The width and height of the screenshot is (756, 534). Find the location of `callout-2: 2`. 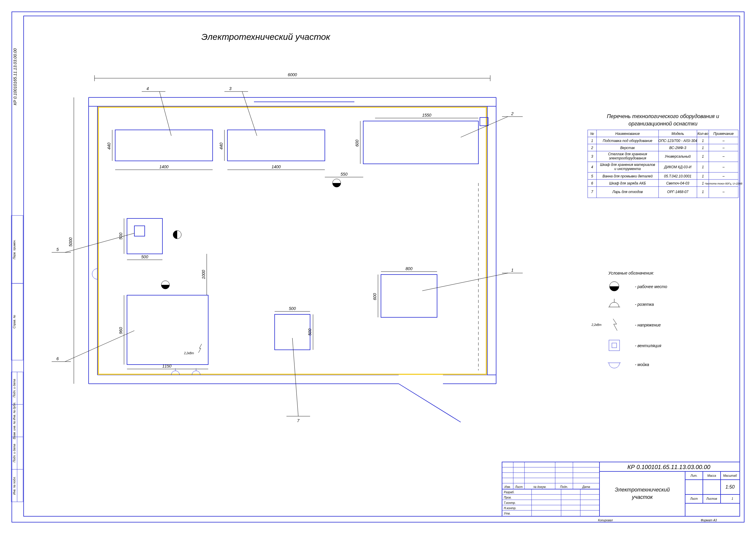

callout-2: 2 is located at coordinates (512, 114).